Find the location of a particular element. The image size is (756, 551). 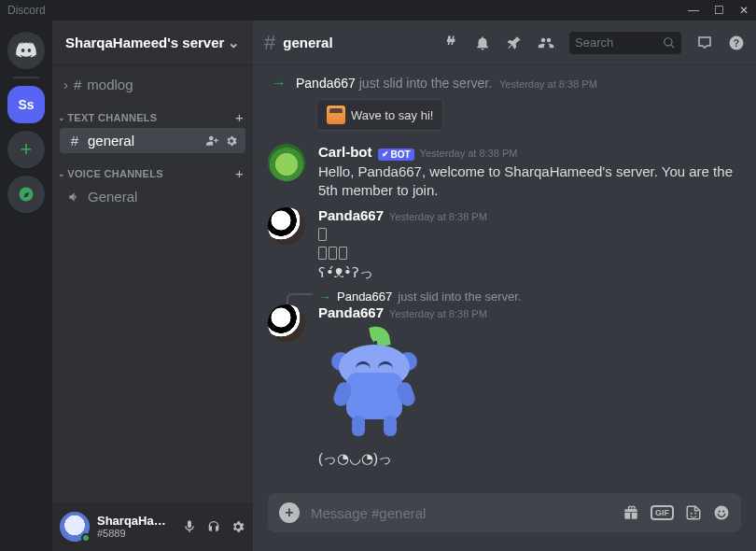

reply-reference: → Panda667 just slid into the server. is located at coordinates (497, 294).